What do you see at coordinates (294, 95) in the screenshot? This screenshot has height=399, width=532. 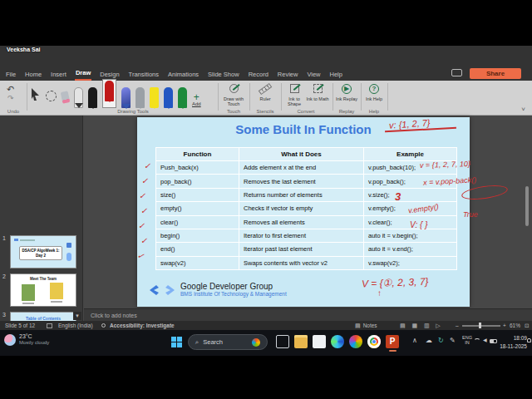 I see `ink-to-shape-button: Ink to Shape` at bounding box center [294, 95].